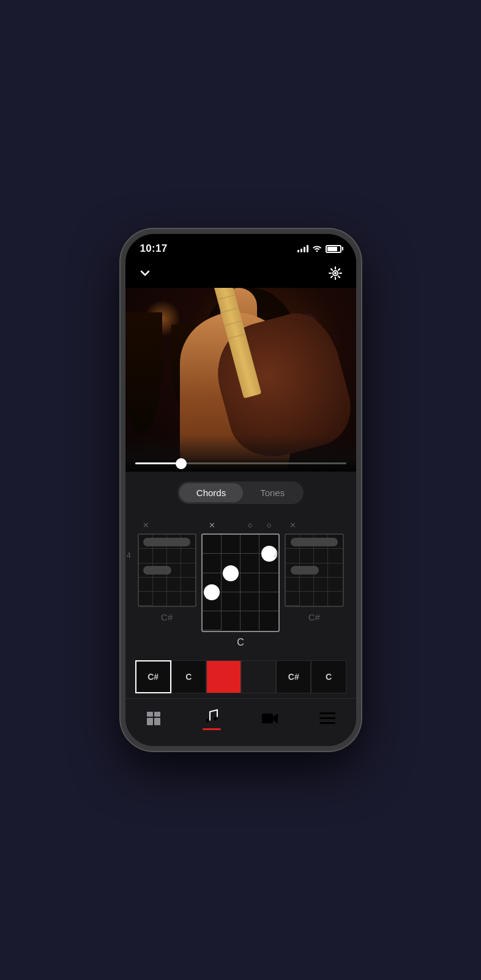 This screenshot has width=481, height=980. Describe the element at coordinates (241, 490) in the screenshot. I see `tabs-section: Chords Tones` at that location.